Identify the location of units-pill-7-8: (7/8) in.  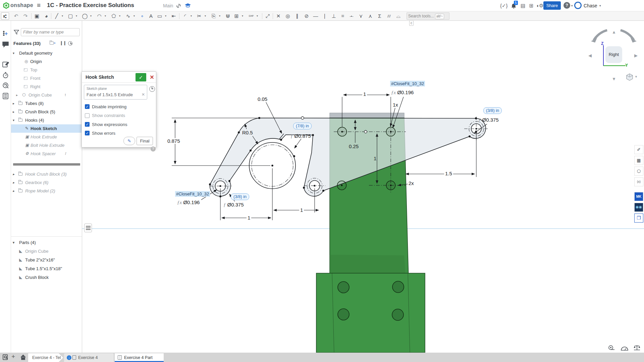
(303, 126).